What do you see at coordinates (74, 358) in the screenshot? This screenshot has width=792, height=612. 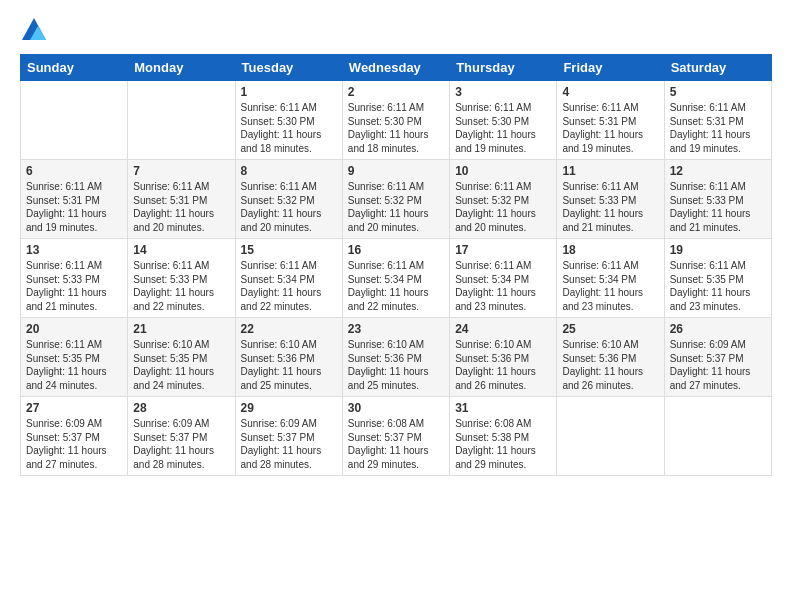 I see `calendar-cell: 20Sunrise: 6:11 AMSunset: 5:35 PMDayligh…` at bounding box center [74, 358].